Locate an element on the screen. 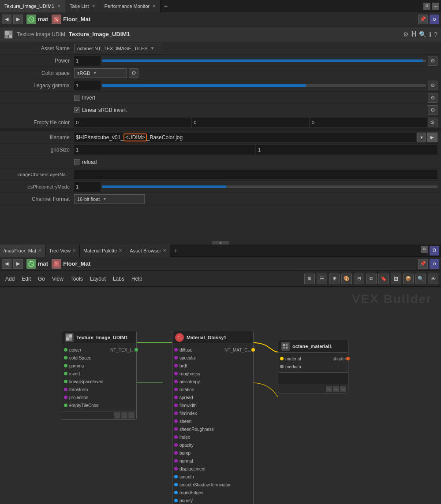  back-button: ◀ is located at coordinates (7, 19).